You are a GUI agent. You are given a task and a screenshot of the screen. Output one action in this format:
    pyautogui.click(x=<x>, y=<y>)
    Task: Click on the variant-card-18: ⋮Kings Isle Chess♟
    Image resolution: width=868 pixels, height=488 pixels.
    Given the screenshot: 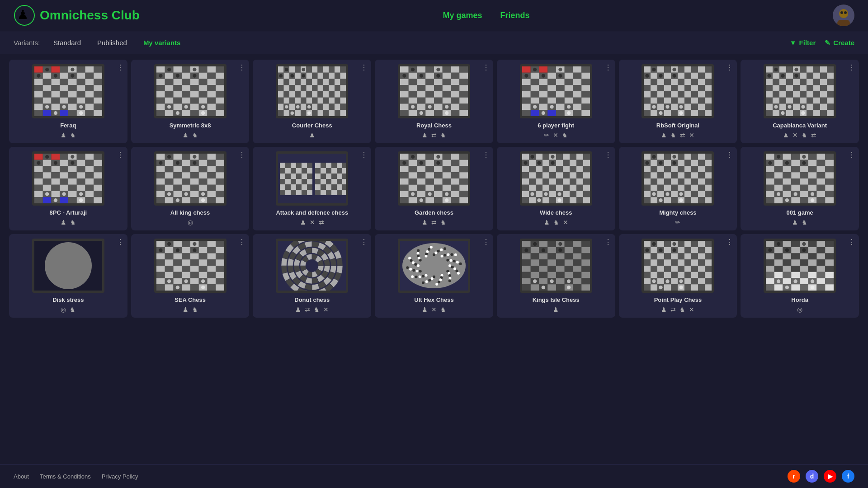 What is the action you would take?
    pyautogui.click(x=556, y=276)
    